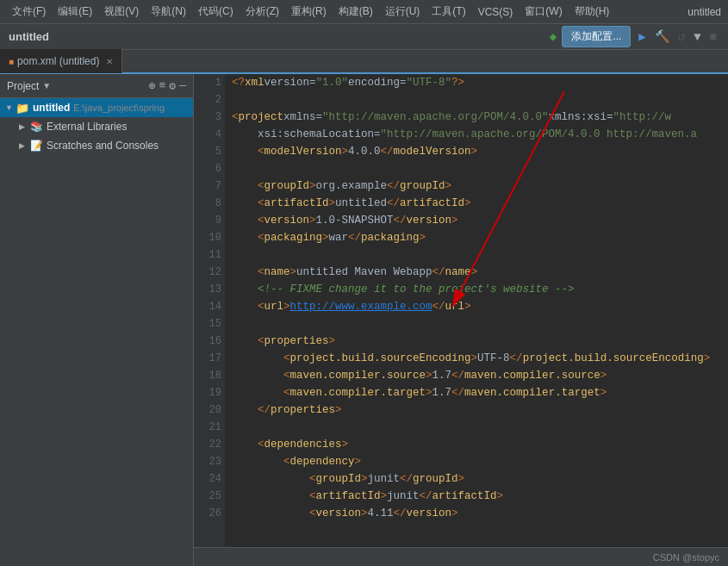 This screenshot has height=566, width=728. Describe the element at coordinates (209, 496) in the screenshot. I see `line-num-25: 25` at that location.